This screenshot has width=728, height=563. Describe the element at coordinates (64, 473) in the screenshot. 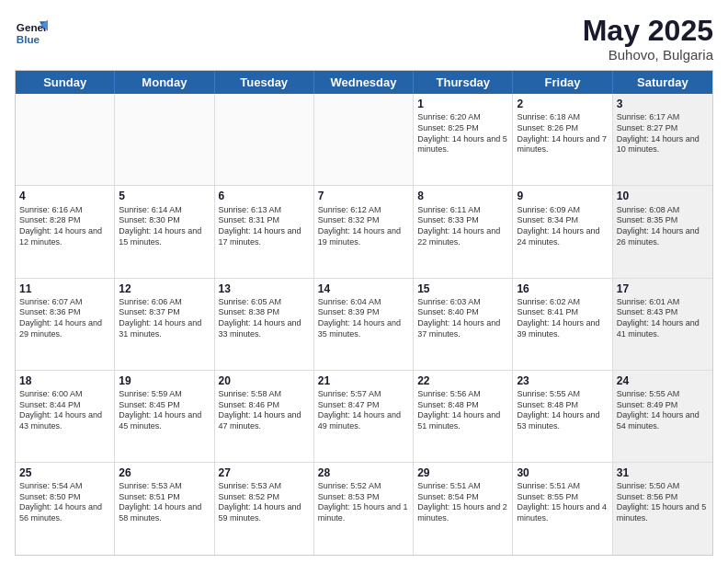

I see `day-number-25: 25` at that location.